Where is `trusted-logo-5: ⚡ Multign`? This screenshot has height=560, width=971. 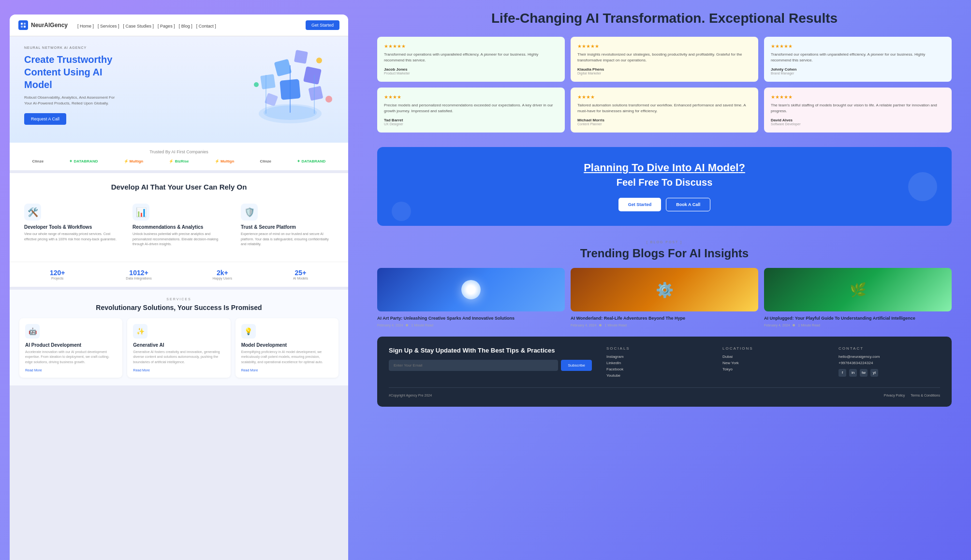
trusted-logo-5: ⚡ Multign is located at coordinates (224, 162).